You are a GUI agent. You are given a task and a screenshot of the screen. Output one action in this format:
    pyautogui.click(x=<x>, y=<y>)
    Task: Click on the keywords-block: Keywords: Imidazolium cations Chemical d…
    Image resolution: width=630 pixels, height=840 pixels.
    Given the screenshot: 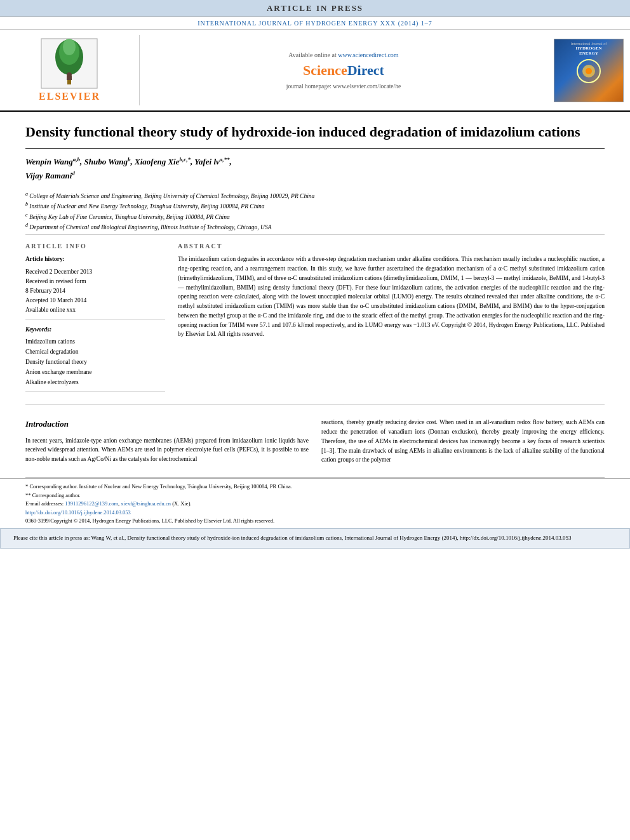 What is the action you would take?
    pyautogui.click(x=95, y=359)
    